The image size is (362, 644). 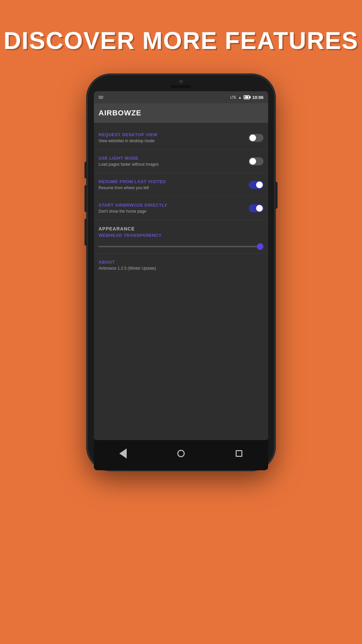 What do you see at coordinates (172, 184) in the screenshot?
I see `setting-text-resume: RESUME FROM LAST VISITED Resume from whe…` at bounding box center [172, 184].